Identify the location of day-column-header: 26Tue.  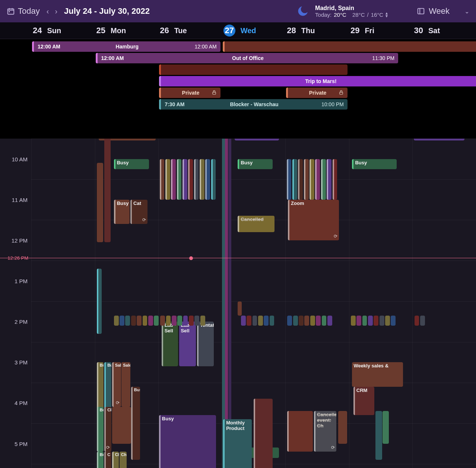
(190, 31).